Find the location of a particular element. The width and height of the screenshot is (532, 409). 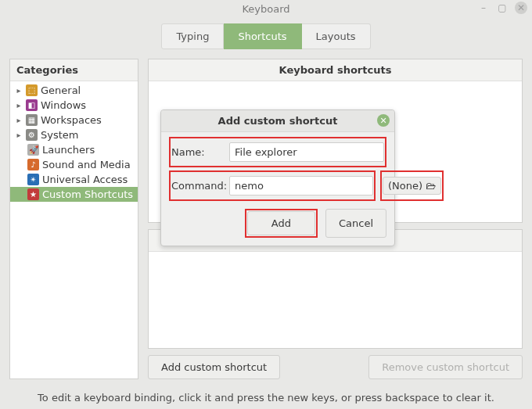

category-label: Windows is located at coordinates (63, 105).